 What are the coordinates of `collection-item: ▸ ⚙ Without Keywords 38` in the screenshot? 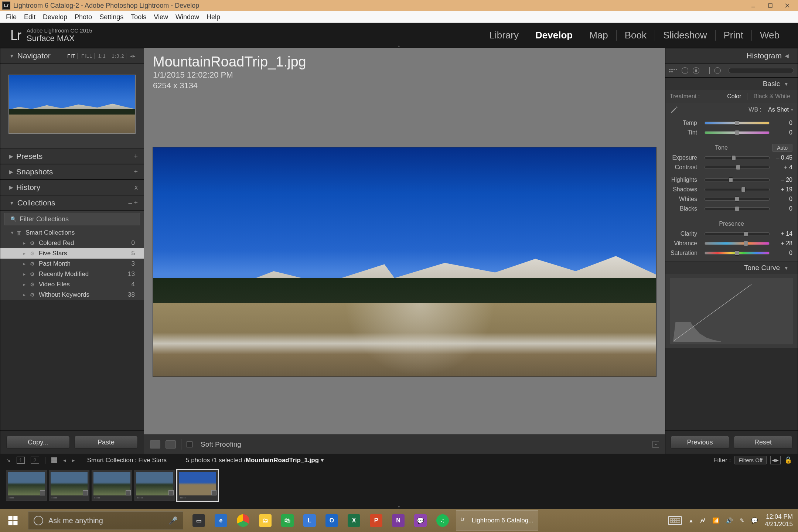 It's located at (72, 295).